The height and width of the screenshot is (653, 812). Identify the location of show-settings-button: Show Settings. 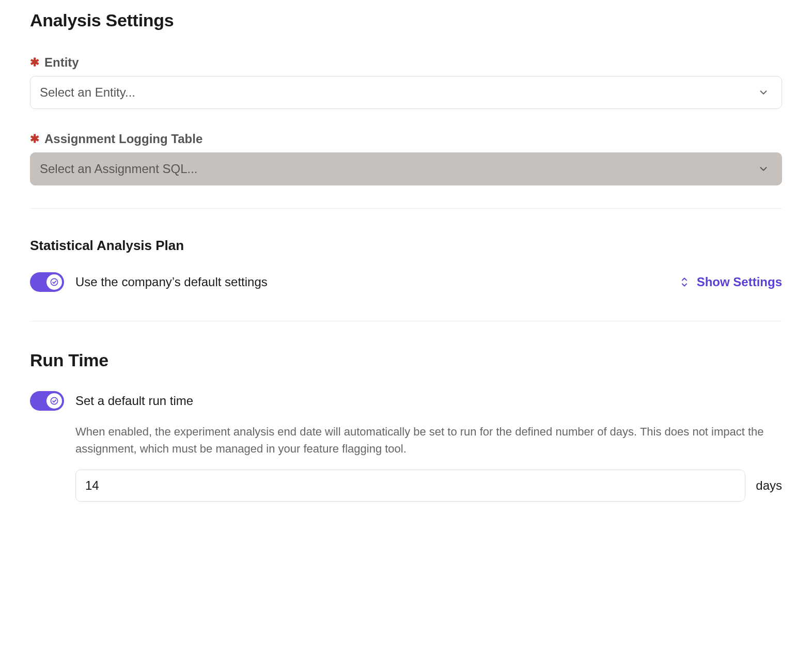
(730, 282).